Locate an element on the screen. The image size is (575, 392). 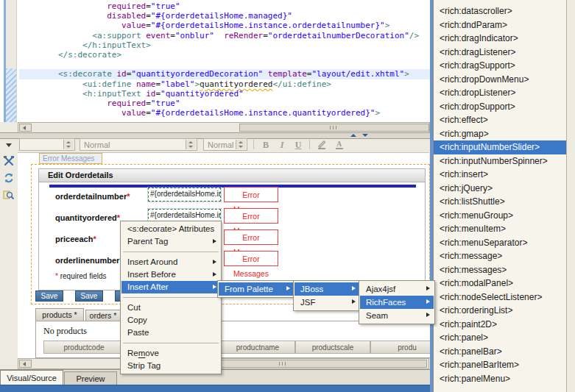
context-menu-item: Parent Tag is located at coordinates (171, 241).